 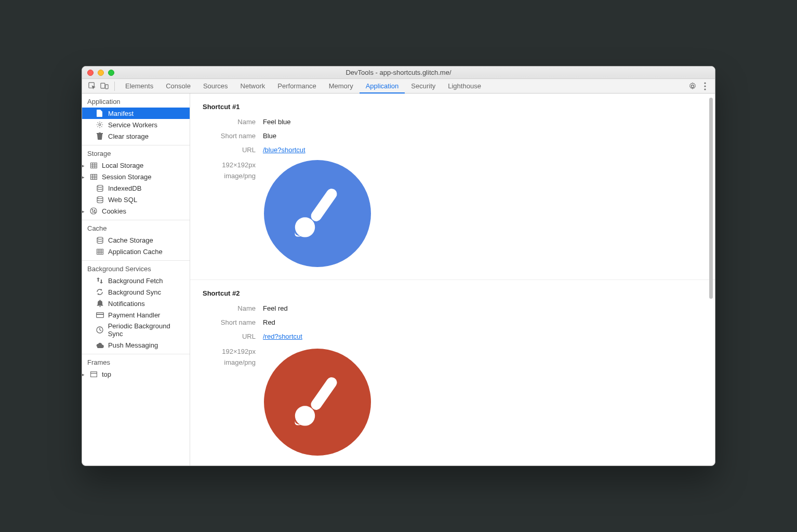 I want to click on sidebar-item-session-storage: ▸ Session Storage, so click(x=136, y=177).